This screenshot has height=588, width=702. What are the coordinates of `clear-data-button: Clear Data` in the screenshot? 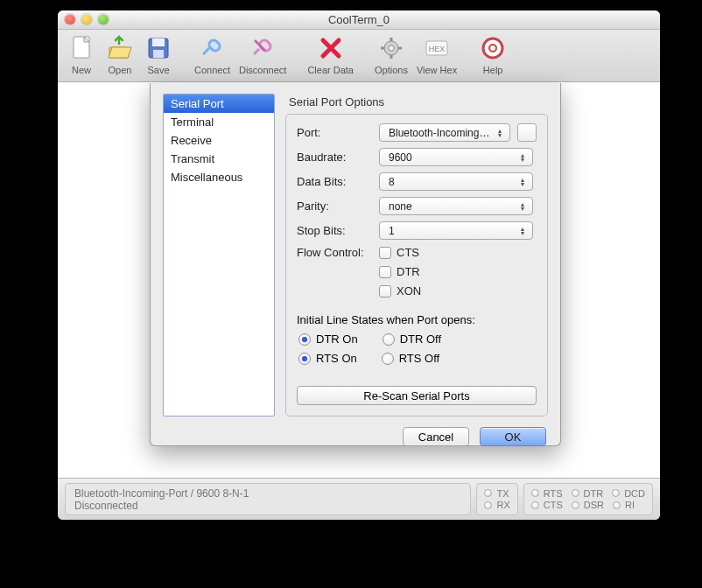 It's located at (331, 54).